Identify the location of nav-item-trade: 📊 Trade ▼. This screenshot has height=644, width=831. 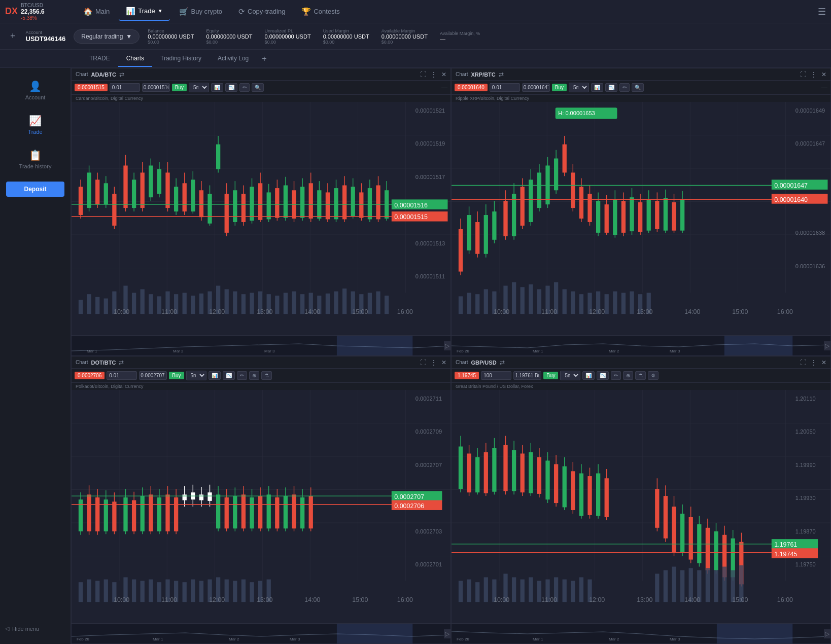
(144, 12).